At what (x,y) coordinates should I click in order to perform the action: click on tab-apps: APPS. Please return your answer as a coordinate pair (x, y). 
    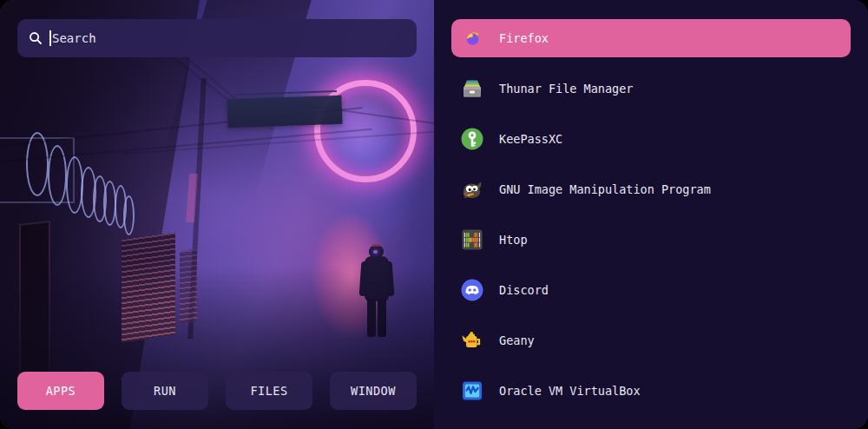
    Looking at the image, I should click on (61, 391).